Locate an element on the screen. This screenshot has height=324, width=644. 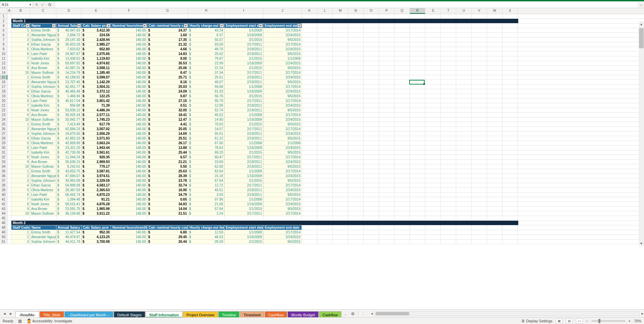
start-date: 2/1/2015 is located at coordinates (244, 152).